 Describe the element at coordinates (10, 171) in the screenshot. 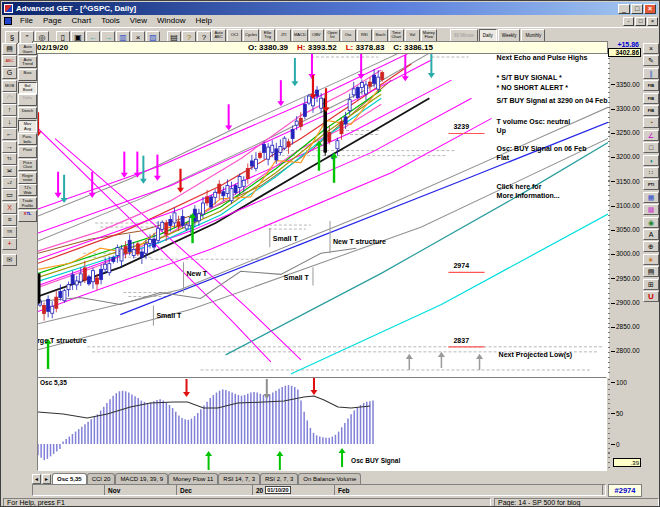

I see `align-icon: ≍` at that location.